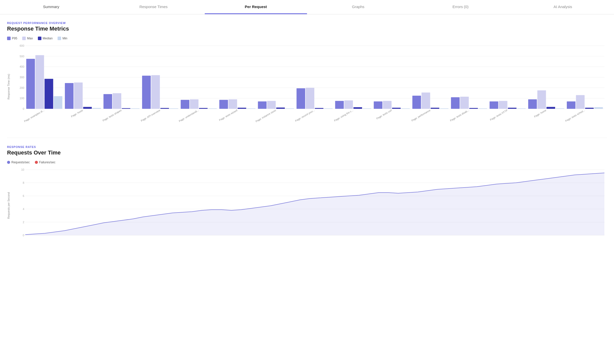  I want to click on legend-min-label: Min, so click(65, 38).